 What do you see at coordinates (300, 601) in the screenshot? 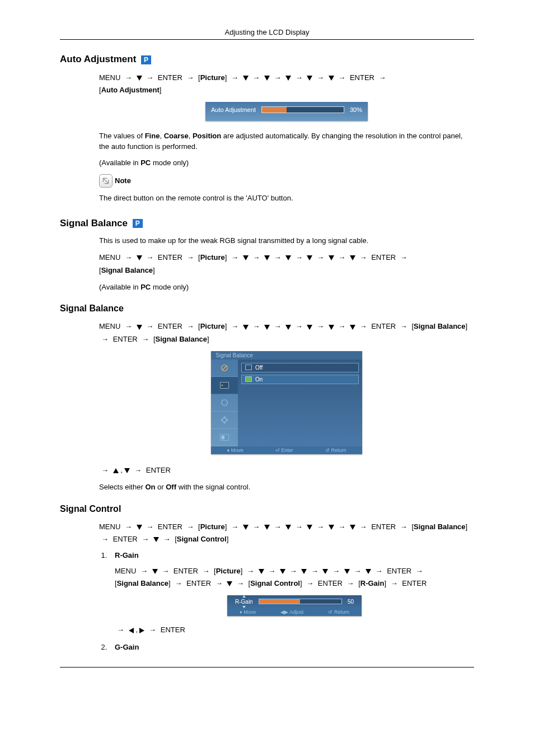
I see `osd-gain-bar` at bounding box center [300, 601].